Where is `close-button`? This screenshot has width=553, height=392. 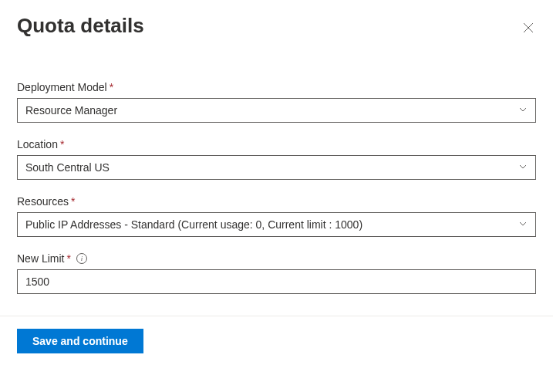
close-button is located at coordinates (528, 28).